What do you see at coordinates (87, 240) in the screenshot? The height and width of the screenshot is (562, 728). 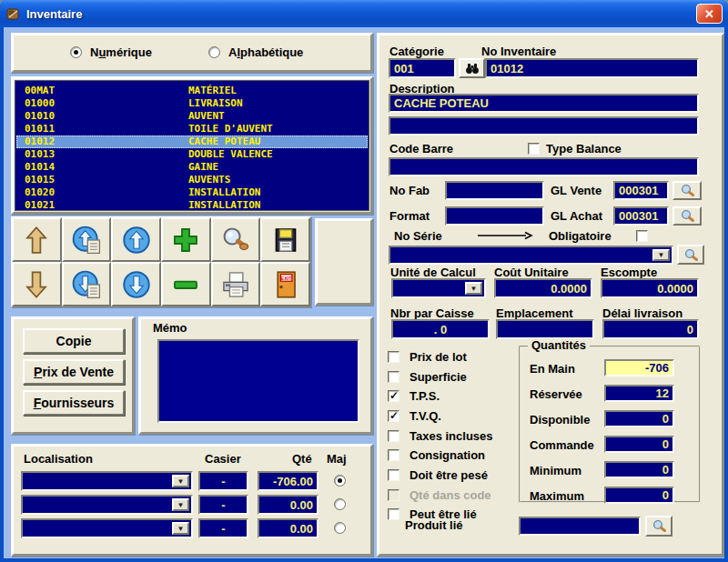 I see `page-up-button` at bounding box center [87, 240].